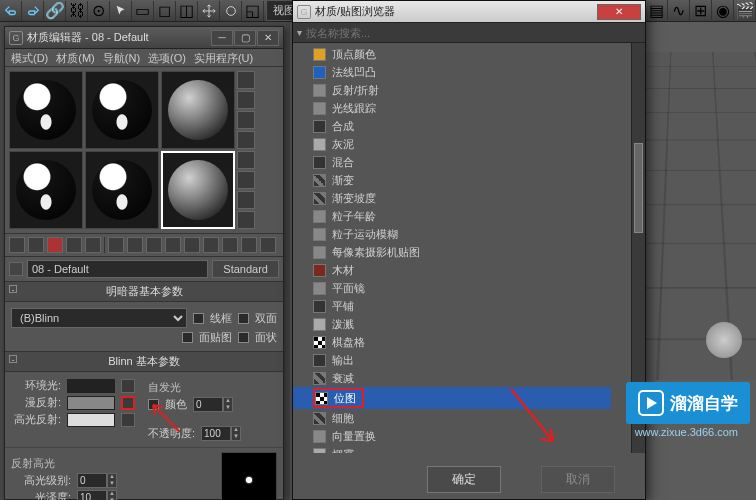 This screenshot has width=756, height=500. What do you see at coordinates (479, 252) in the screenshot?
I see `map-item-11: 每像素摄影机贴图` at bounding box center [479, 252].